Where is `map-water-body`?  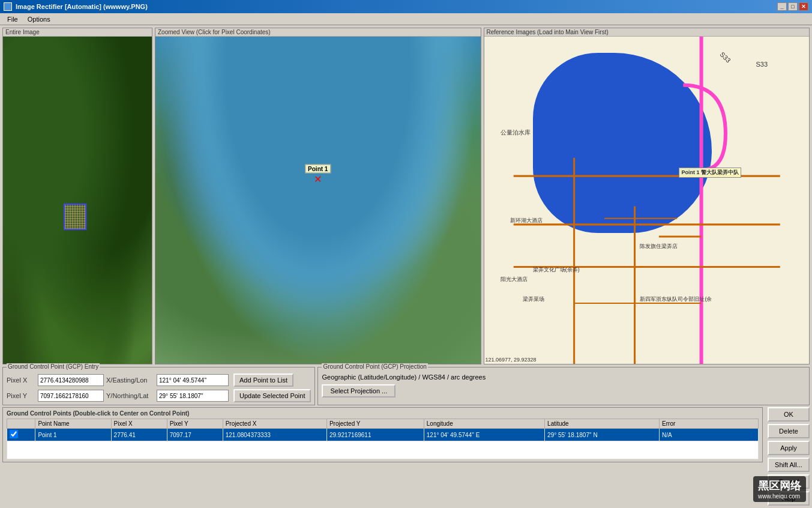
map-water-body is located at coordinates (622, 143).